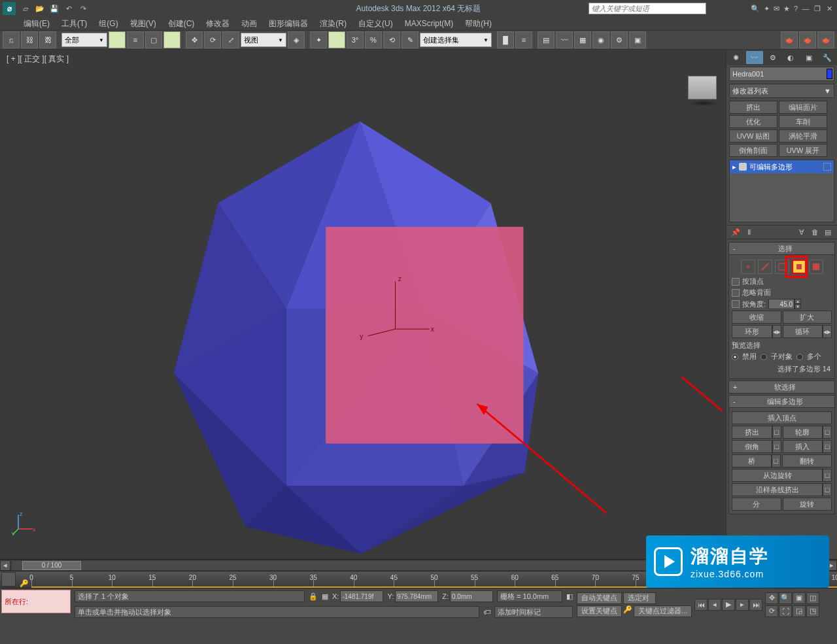 This screenshot has width=837, height=644. What do you see at coordinates (429, 24) in the screenshot?
I see `menu-maxscript: MAXScript(M)` at bounding box center [429, 24].